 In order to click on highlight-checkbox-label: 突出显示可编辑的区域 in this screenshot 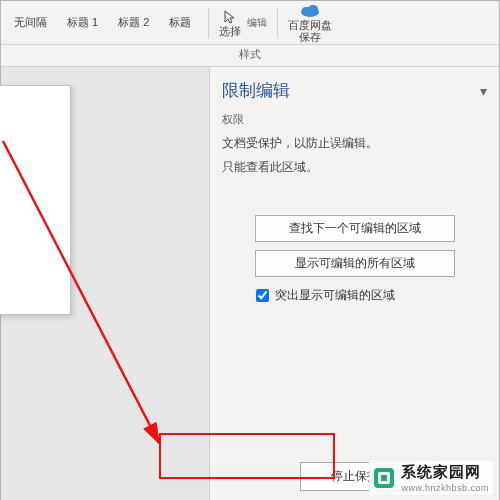, I will do `click(335, 296)`.